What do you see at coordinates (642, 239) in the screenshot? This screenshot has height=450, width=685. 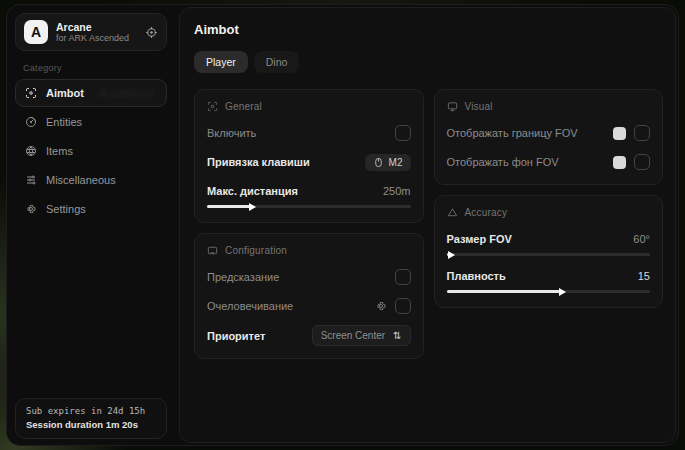 I see `fov-size-value: 60°` at bounding box center [642, 239].